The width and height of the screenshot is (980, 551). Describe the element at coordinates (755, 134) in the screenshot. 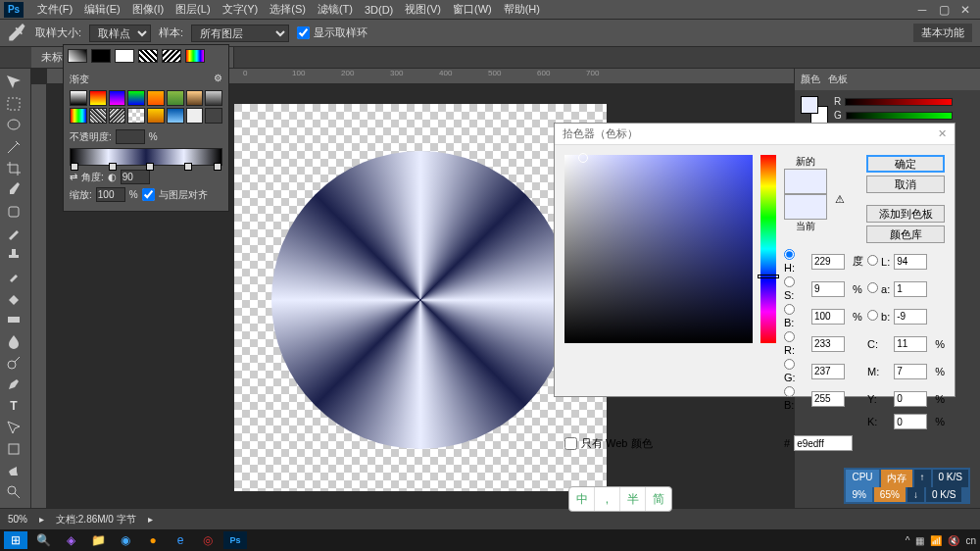

I see `dialog-titlebar: 拾色器（色标） ✕` at that location.